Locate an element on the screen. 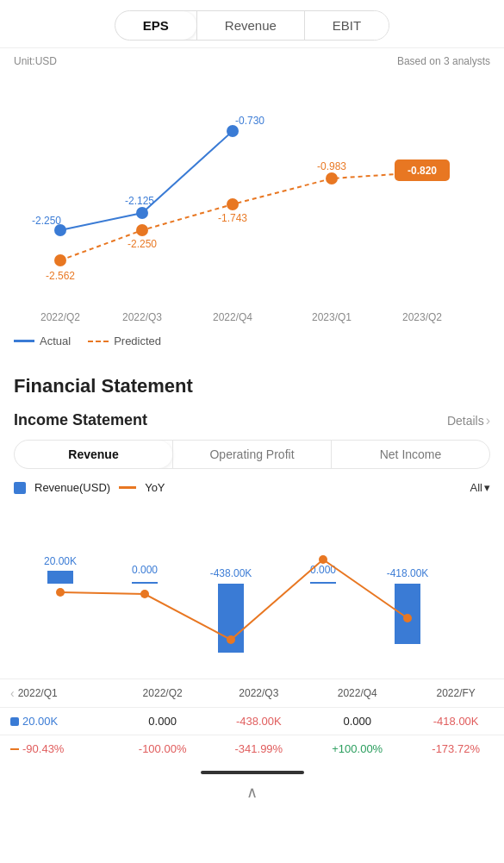 This screenshot has width=504, height=863. filter-label: All is located at coordinates (476, 488).